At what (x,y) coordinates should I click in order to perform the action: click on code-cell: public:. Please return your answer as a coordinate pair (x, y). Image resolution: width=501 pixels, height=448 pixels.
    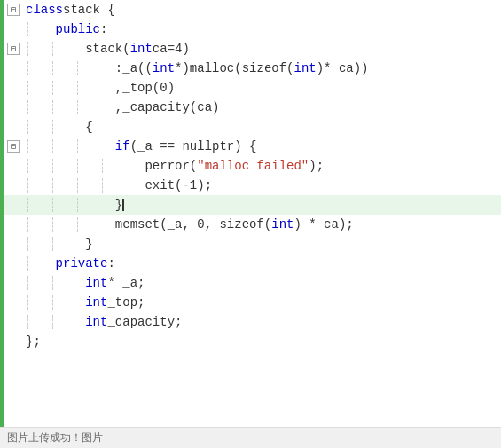
    Looking at the image, I should click on (262, 29).